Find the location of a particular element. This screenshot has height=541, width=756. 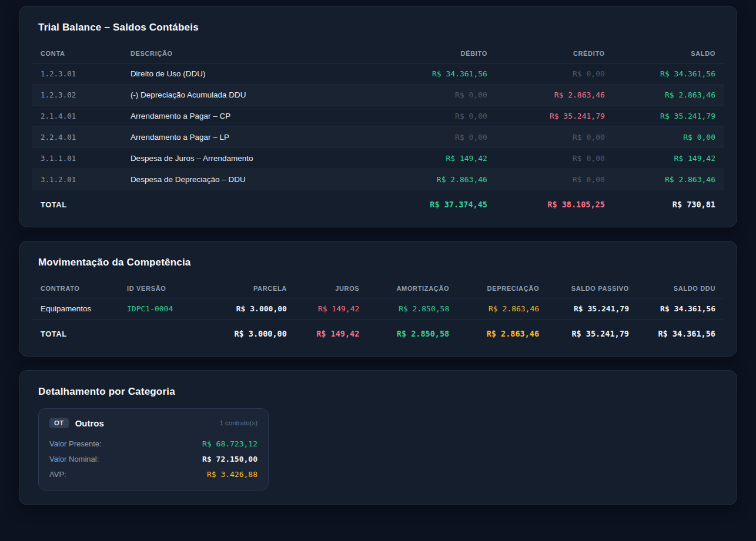

column-header-saldo: SALDO is located at coordinates (668, 54).